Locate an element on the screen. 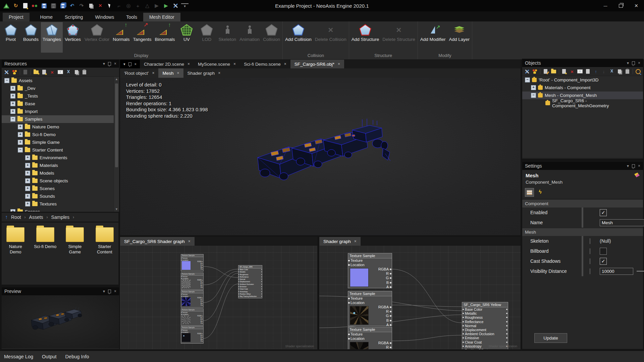  node-port: Base Color is located at coordinates (250, 269).